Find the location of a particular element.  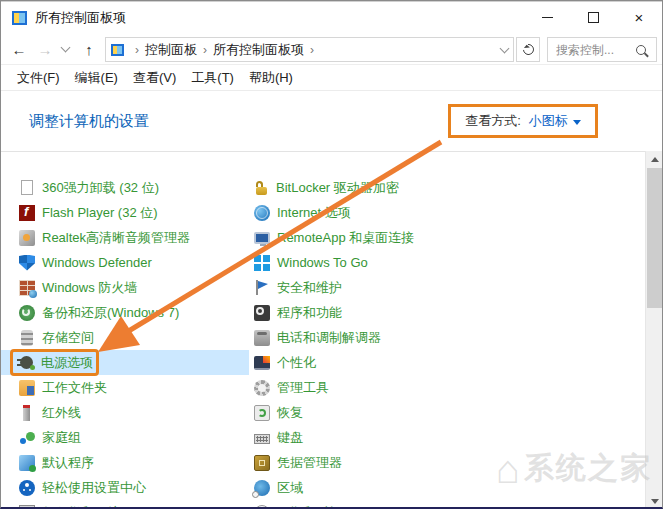

control-panel-item: 区域 is located at coordinates (448, 488).